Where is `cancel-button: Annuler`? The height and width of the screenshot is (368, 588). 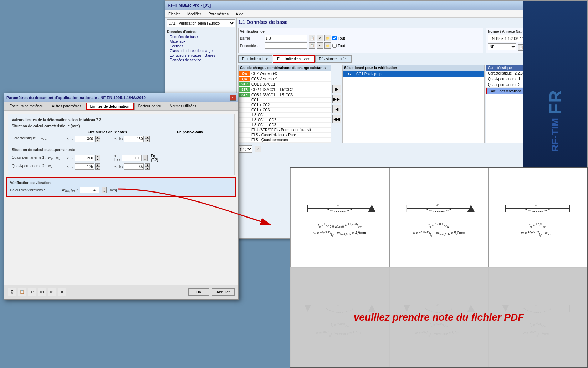 cancel-button: Annuler is located at coordinates (223, 292).